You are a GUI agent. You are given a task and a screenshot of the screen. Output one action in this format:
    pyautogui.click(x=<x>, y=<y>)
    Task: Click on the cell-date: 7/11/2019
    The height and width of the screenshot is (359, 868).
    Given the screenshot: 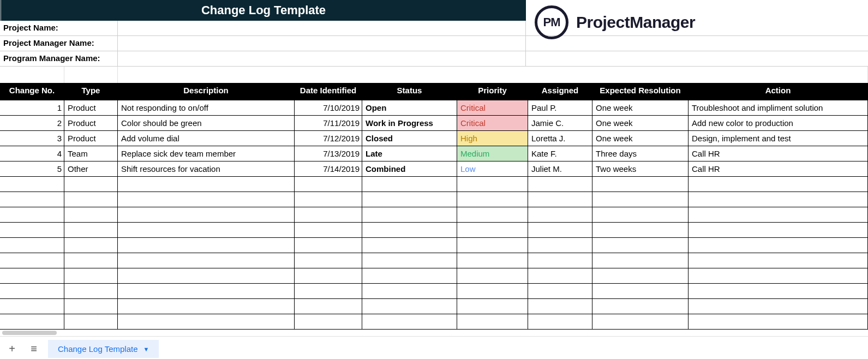 What is the action you would take?
    pyautogui.click(x=328, y=123)
    